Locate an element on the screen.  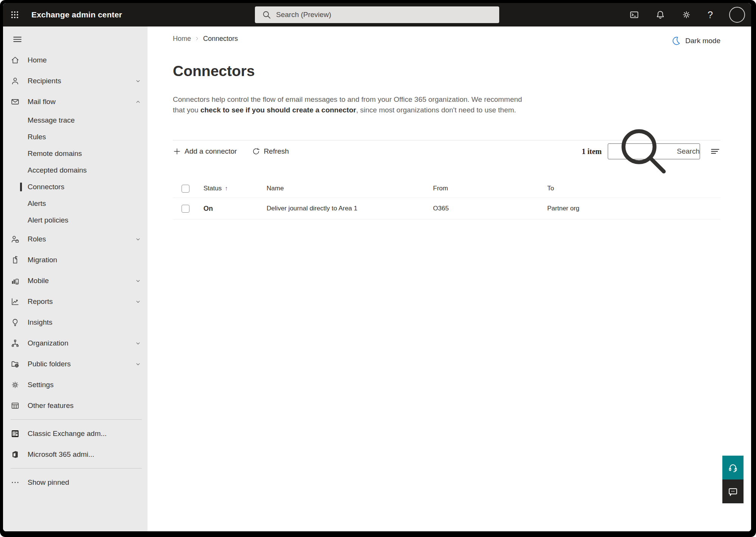
toolbar-commands: Add a connector Refresh is located at coordinates (231, 151).